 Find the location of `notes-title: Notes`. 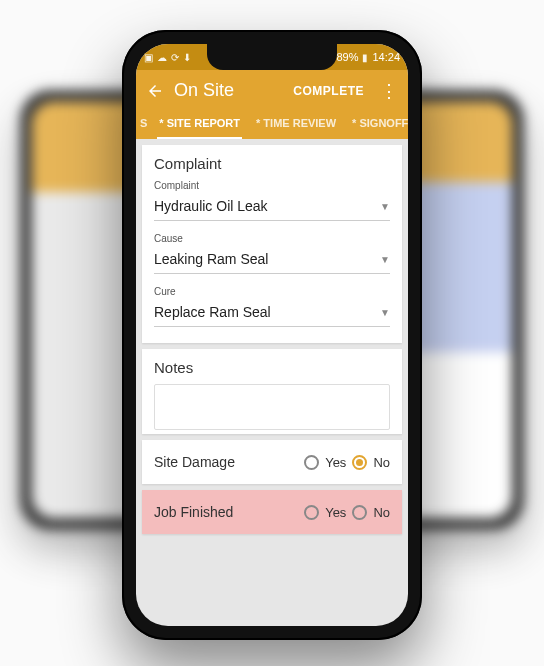

notes-title: Notes is located at coordinates (272, 368).